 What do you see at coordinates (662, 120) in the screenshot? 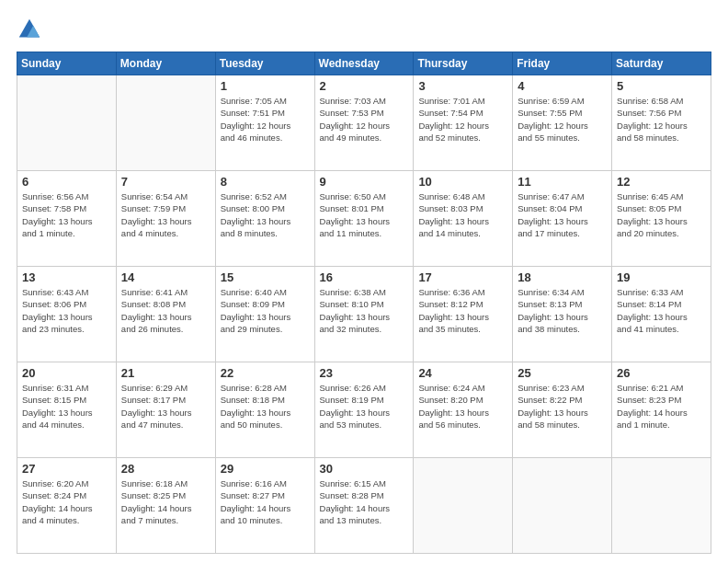
I see `day-info: Sunrise: 6:58 AM Sunset: 7:56 PM Dayligh…` at bounding box center [662, 120].